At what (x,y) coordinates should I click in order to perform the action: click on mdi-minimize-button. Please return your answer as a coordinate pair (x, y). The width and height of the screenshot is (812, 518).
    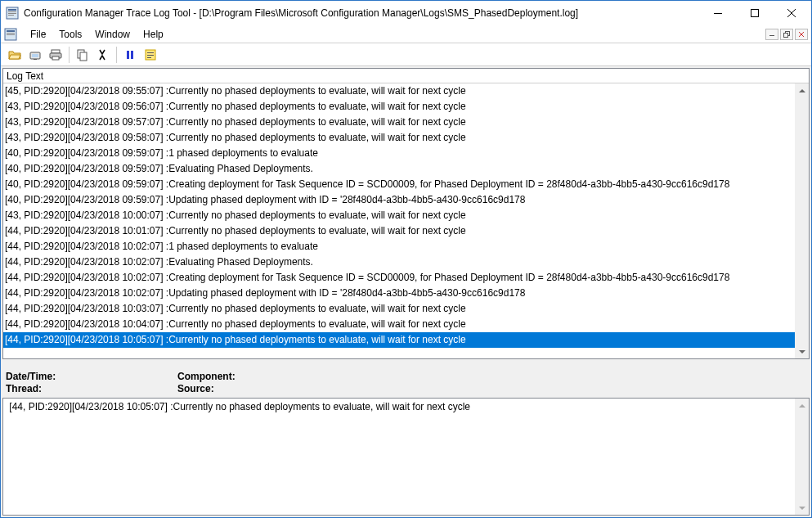
    Looking at the image, I should click on (772, 34).